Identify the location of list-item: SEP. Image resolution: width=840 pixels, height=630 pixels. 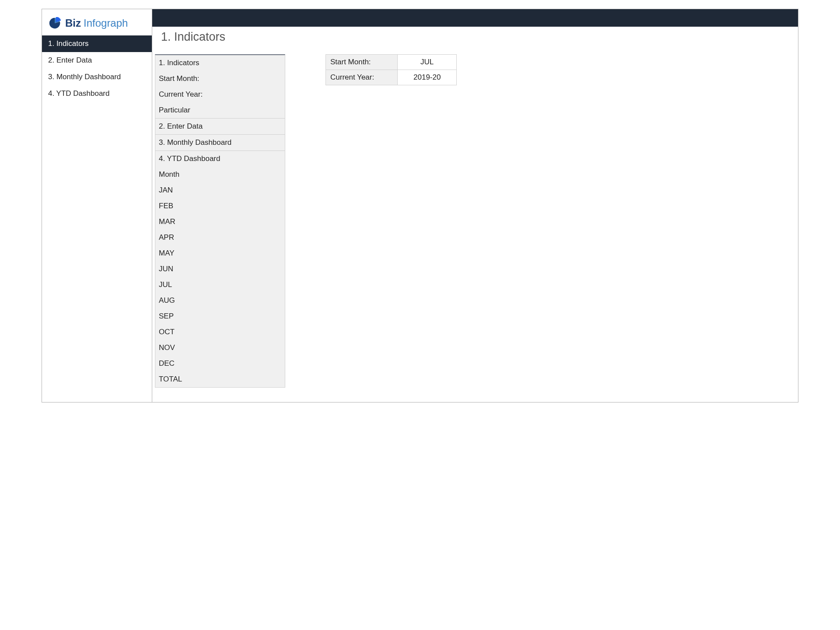
(220, 316).